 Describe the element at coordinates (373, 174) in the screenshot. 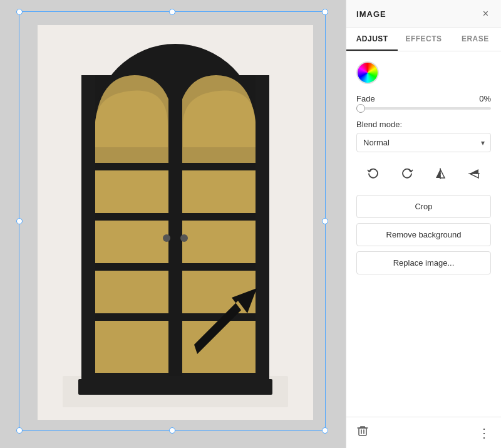

I see `rotate-left-icon` at that location.